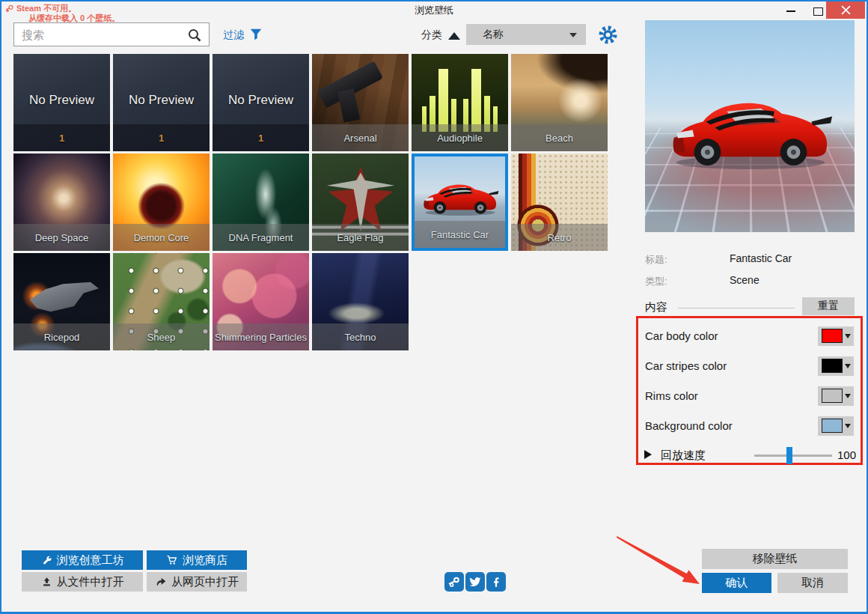  What do you see at coordinates (61, 302) in the screenshot?
I see `tile-ricepod: Ricepod` at bounding box center [61, 302].